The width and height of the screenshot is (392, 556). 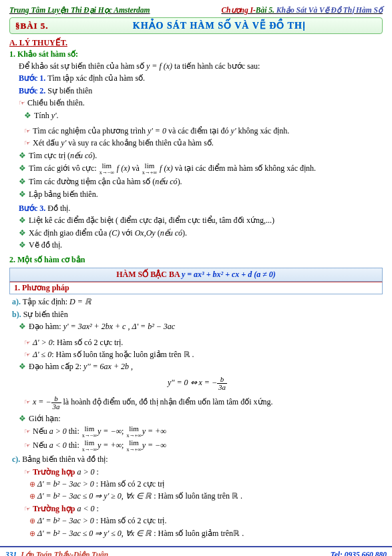 I want to click on intro-line: Để khảo sát sự biến thiên của hàm số y =…, so click(x=200, y=67).